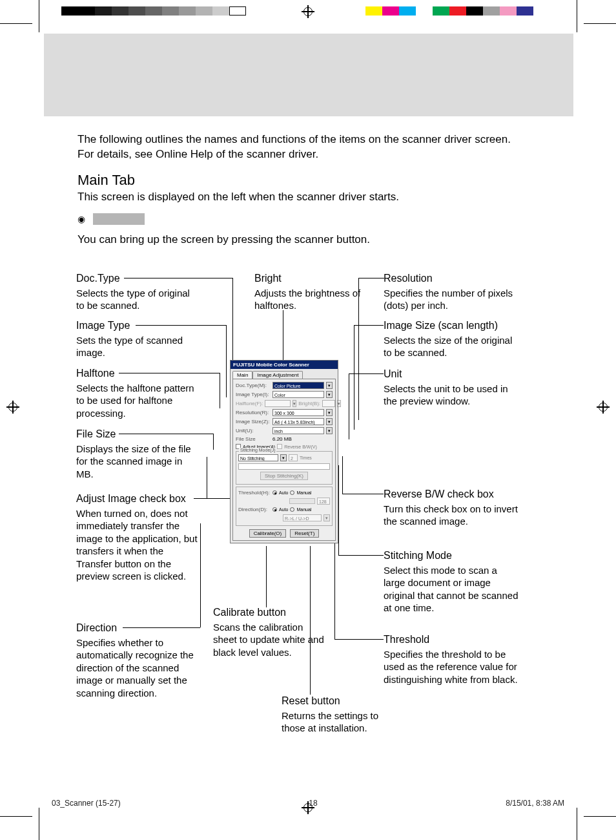 The width and height of the screenshot is (616, 840). Describe the element at coordinates (278, 375) in the screenshot. I see `tab-image-adjustment: Image Adjustment` at that location.